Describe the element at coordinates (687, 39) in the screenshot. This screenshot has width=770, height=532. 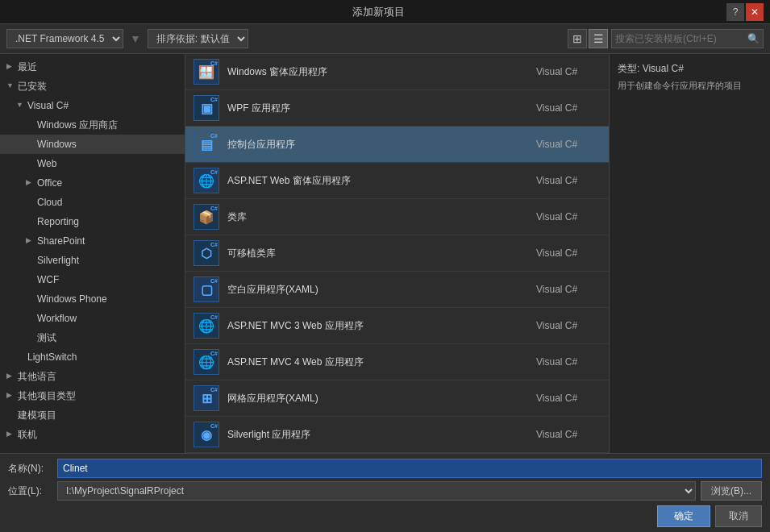
I see `search-box: 🔍` at that location.